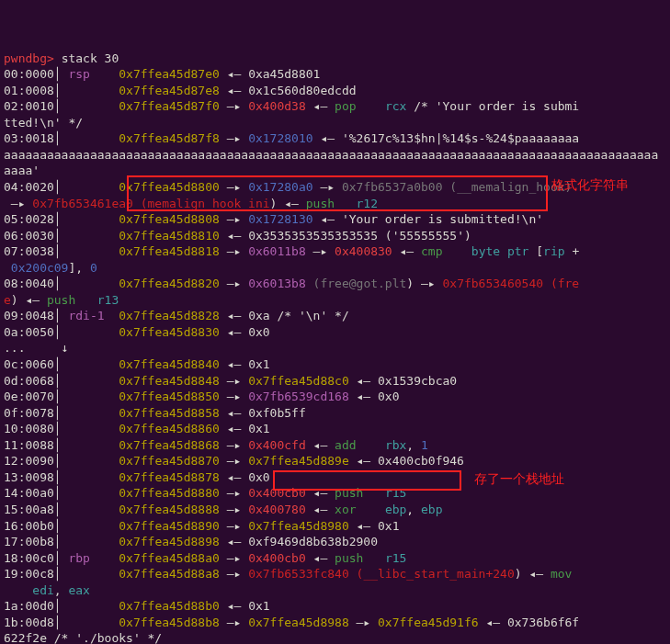  Describe the element at coordinates (336, 74) in the screenshot. I see `stack-row: 00:0000│ rsp 0x7ffea45d87e0 ◂— 0xa45d880…` at that location.